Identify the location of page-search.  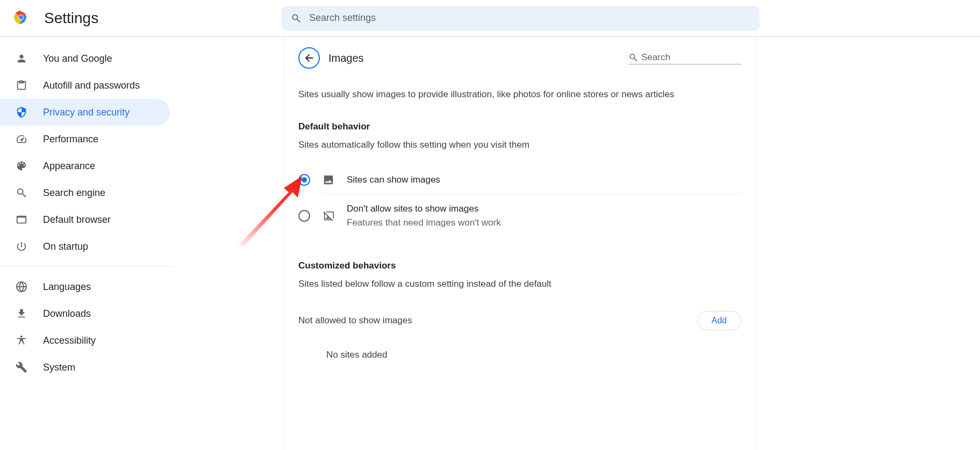
(685, 58).